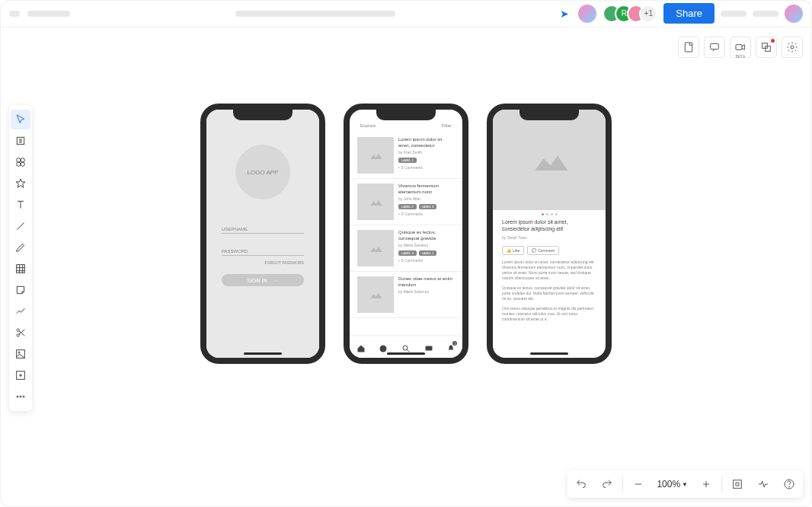 The width and height of the screenshot is (812, 507). What do you see at coordinates (638, 484) in the screenshot?
I see `zoom-out-button` at bounding box center [638, 484].